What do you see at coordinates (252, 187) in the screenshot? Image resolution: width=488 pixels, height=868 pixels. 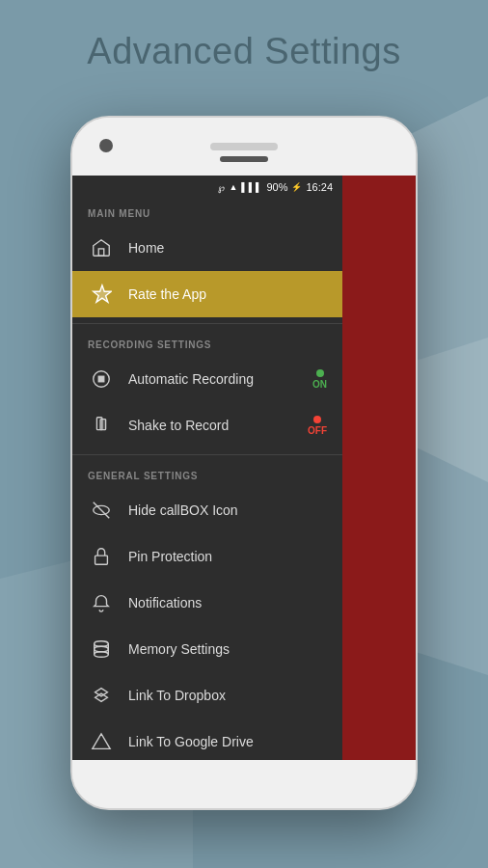 I see `signal-icon: ▌▌▌` at bounding box center [252, 187].